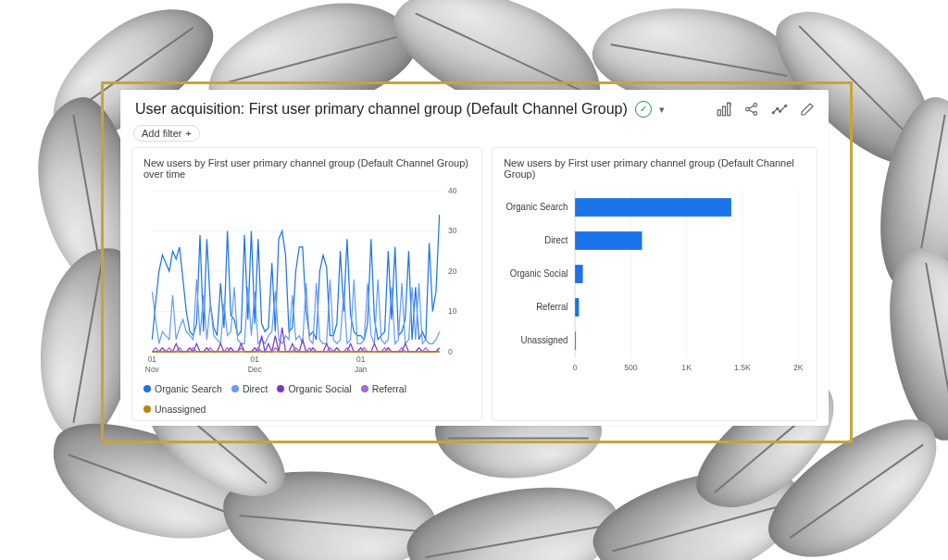 The width and height of the screenshot is (948, 560). What do you see at coordinates (250, 389) in the screenshot?
I see `legend-item: Direct` at bounding box center [250, 389].